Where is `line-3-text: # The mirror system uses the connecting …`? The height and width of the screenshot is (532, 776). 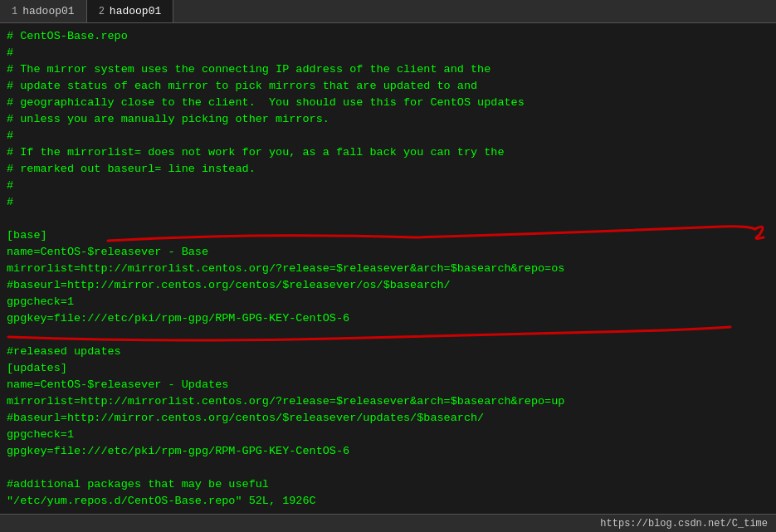 line-3-text: # The mirror system uses the connecting … is located at coordinates (249, 70).